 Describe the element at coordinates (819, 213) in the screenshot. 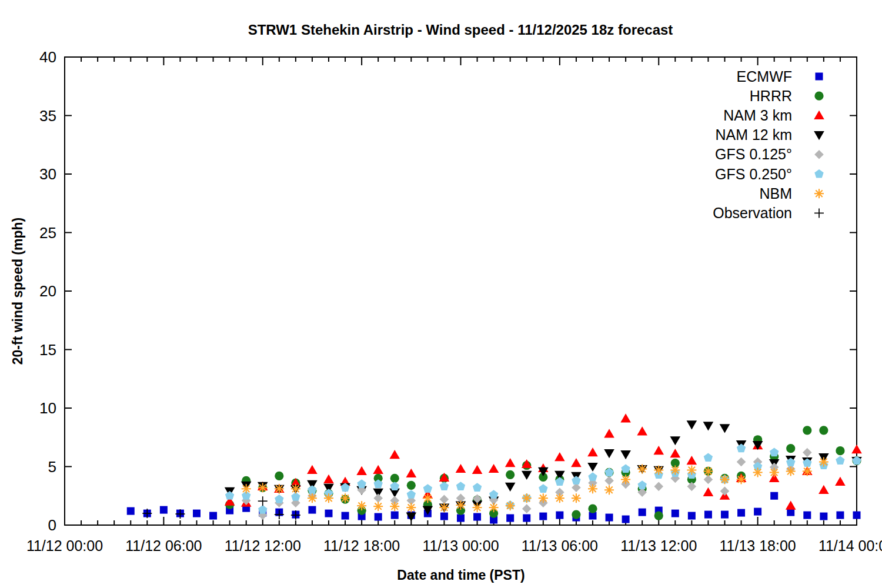

I see `legend-marker-observation` at that location.